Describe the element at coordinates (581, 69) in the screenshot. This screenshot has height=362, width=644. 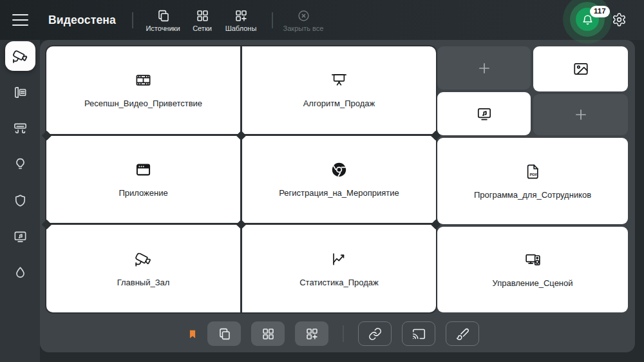
I see `image-tile` at that location.